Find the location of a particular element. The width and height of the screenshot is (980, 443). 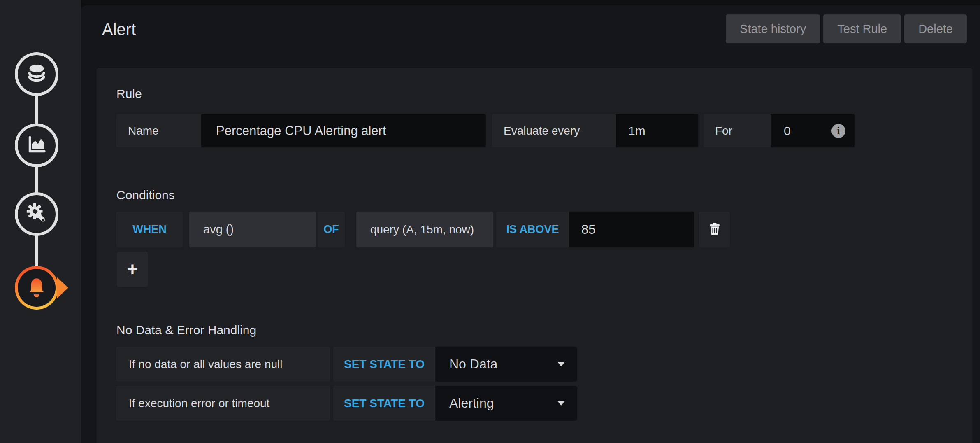

condition-when: WHEN is located at coordinates (150, 230).